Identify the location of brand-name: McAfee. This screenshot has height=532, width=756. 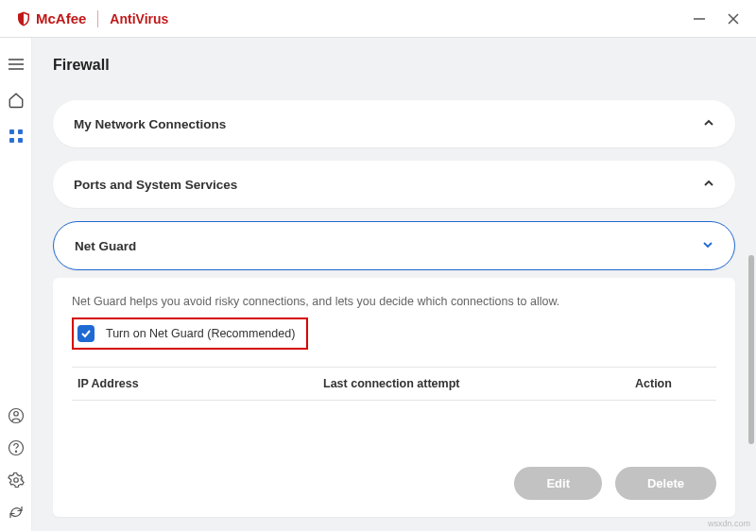
(60, 19).